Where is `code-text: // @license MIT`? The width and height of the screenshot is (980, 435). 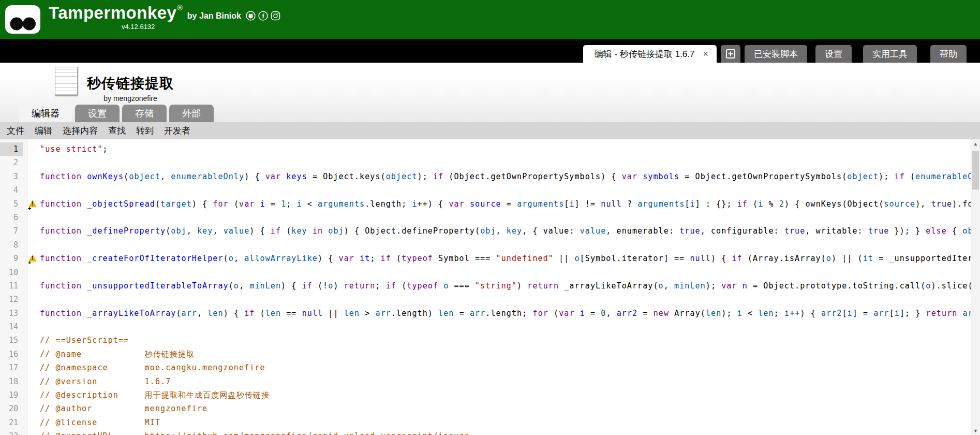
code-text: // @license MIT is located at coordinates (505, 423).